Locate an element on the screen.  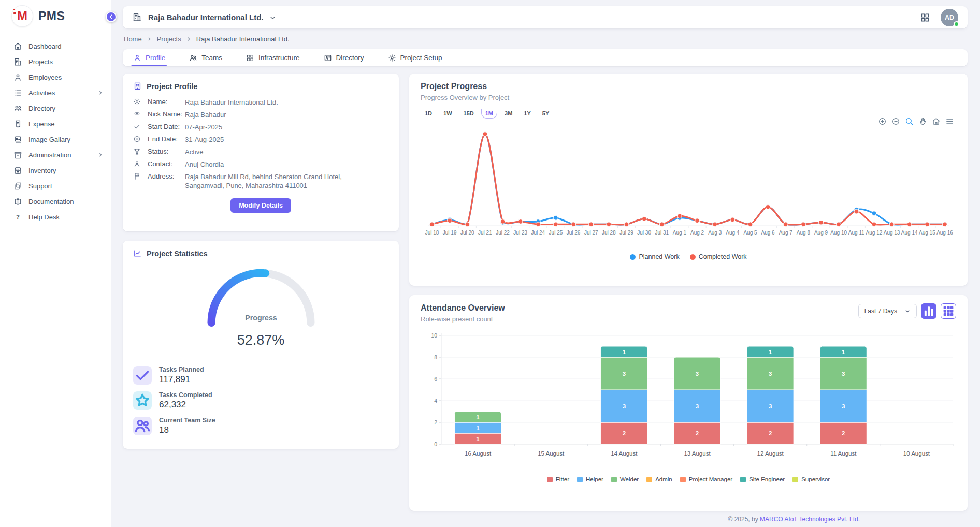
range-button-3m: 3M is located at coordinates (509, 114).